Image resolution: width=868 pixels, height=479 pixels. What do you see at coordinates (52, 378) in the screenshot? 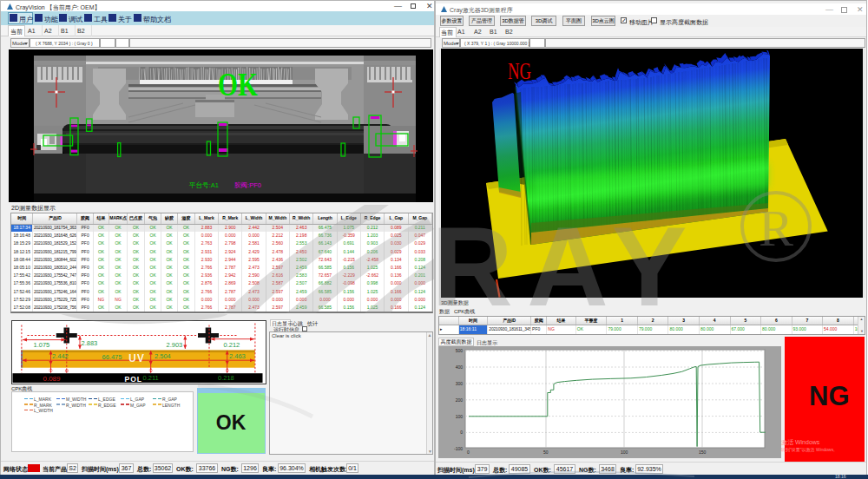
I see `svg-text: 0.089` at bounding box center [52, 378].